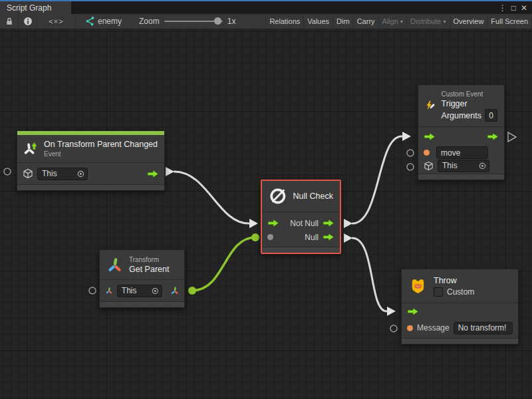 The height and width of the screenshot is (399, 532). Describe the element at coordinates (329, 237) in the screenshot. I see `flow-output-port-null` at that location.